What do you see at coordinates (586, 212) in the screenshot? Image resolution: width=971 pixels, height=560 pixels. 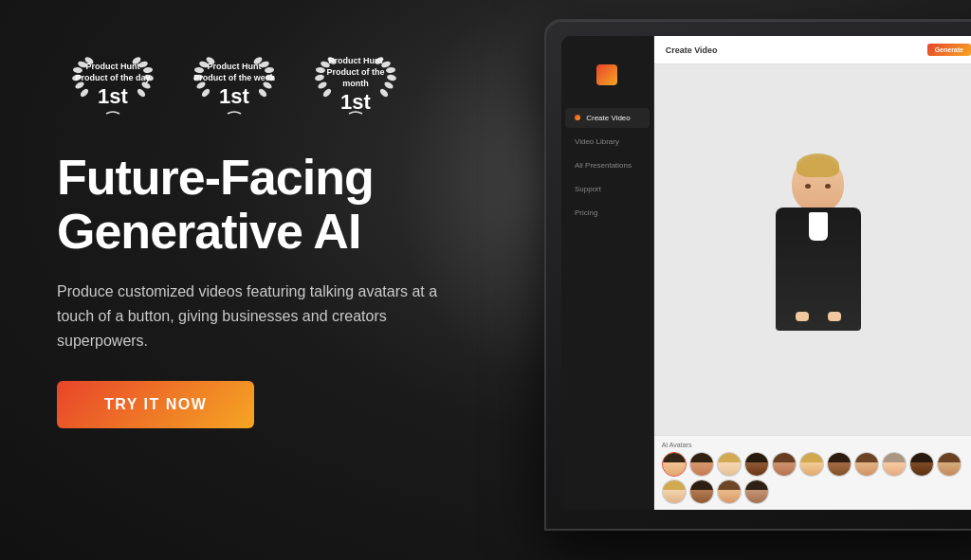 I see `sidebar-label-pricing: Pricing` at bounding box center [586, 212].